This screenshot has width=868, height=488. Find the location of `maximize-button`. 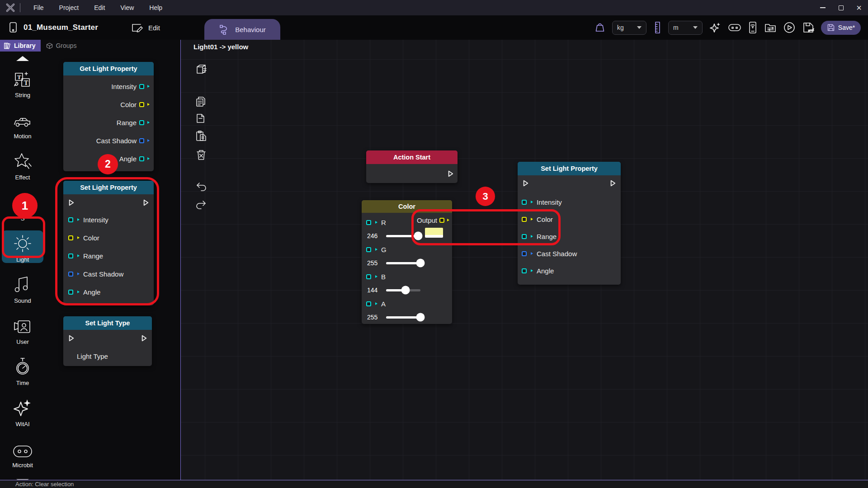

maximize-button is located at coordinates (841, 8).